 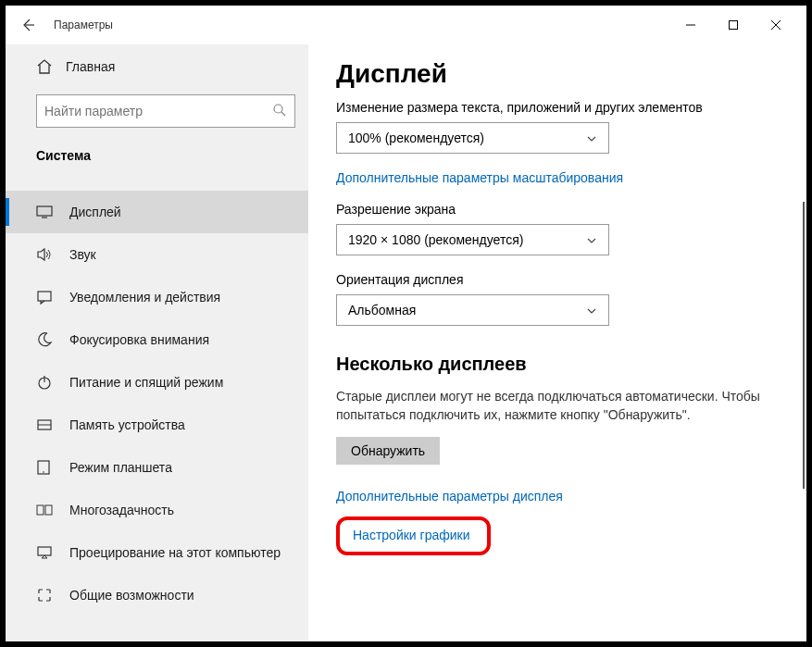 I want to click on sidebar-item-storage: Память устройства, so click(x=157, y=425).